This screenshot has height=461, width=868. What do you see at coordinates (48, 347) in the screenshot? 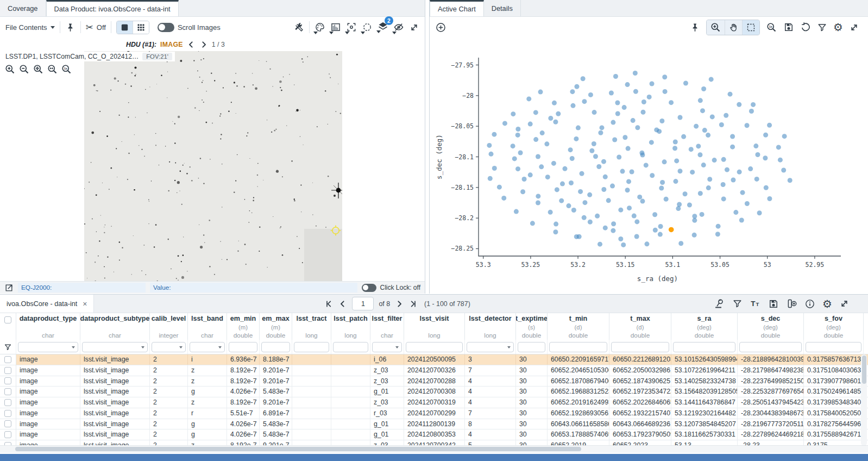
I see `filter-select-dataproduct_type` at bounding box center [48, 347].